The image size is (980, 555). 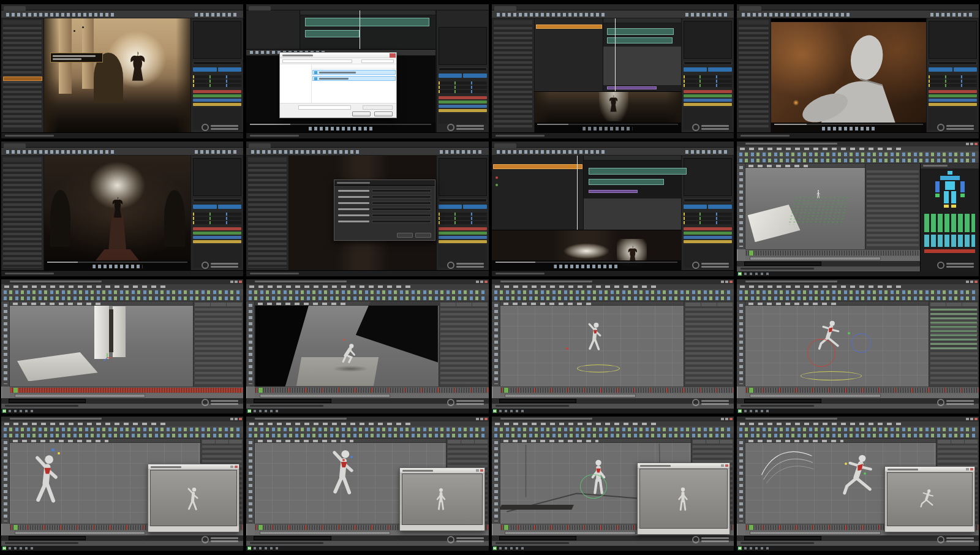 What do you see at coordinates (118, 75) in the screenshot?
I see `level-viewport` at bounding box center [118, 75].